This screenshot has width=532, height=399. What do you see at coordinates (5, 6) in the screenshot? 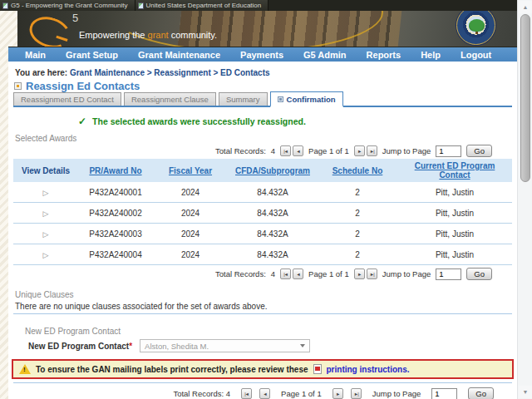
I see `page-icon` at bounding box center [5, 6].